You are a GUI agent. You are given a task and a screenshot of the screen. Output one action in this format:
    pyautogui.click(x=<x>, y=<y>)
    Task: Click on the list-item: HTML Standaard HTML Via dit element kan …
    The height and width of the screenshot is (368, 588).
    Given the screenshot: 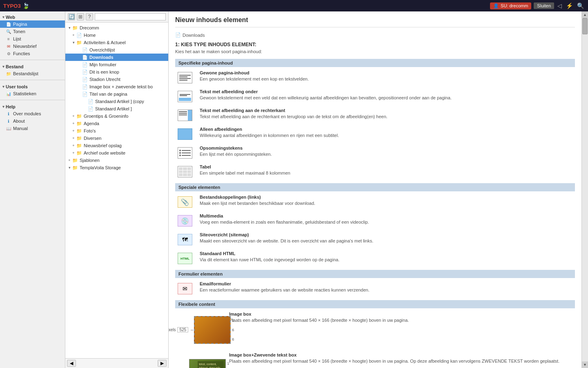 What is the action you would take?
    pyautogui.click(x=375, y=258)
    